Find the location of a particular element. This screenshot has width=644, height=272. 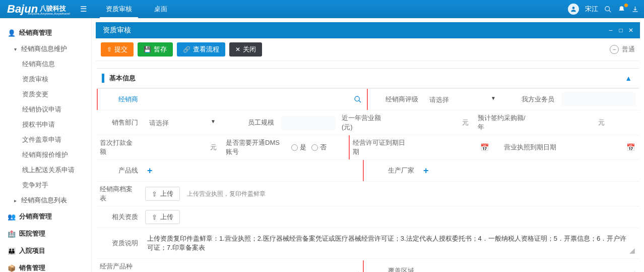

view-flow-button: 🔗查看流程 is located at coordinates (201, 49).